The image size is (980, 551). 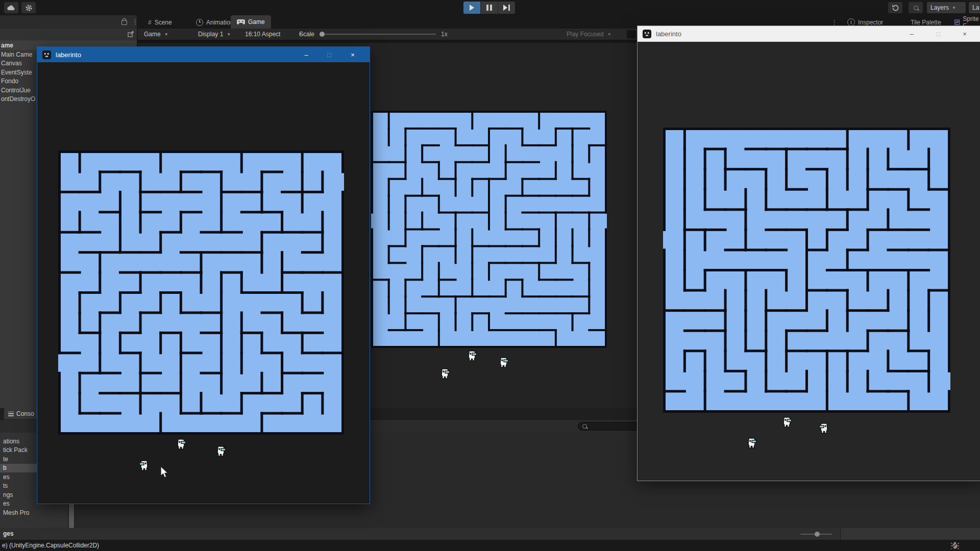 I want to click on display-label: Display 1, so click(x=210, y=34).